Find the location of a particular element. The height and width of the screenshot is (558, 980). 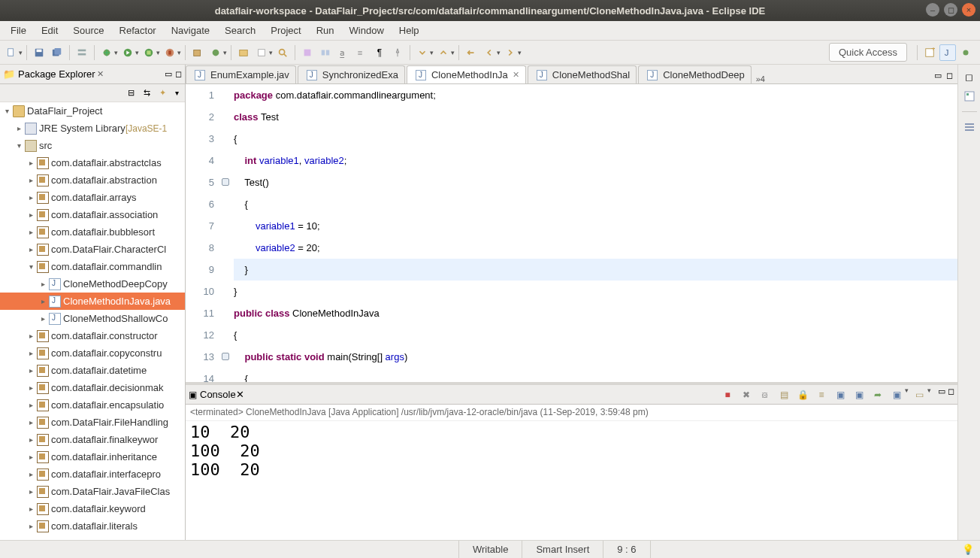

word-wrap-button: ≡ is located at coordinates (361, 53).